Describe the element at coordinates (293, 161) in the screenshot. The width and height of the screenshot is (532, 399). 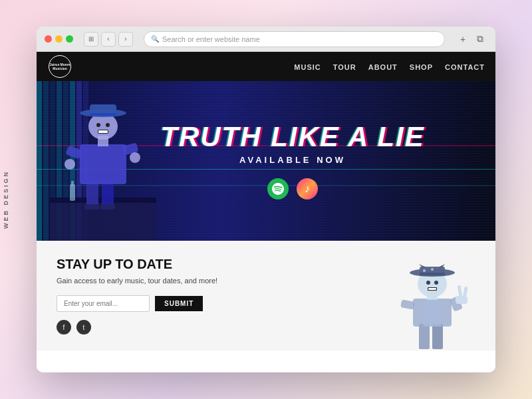
I see `hero-content: TRUTH LIKE A LIE AVAILABLE NOW ♪` at that location.